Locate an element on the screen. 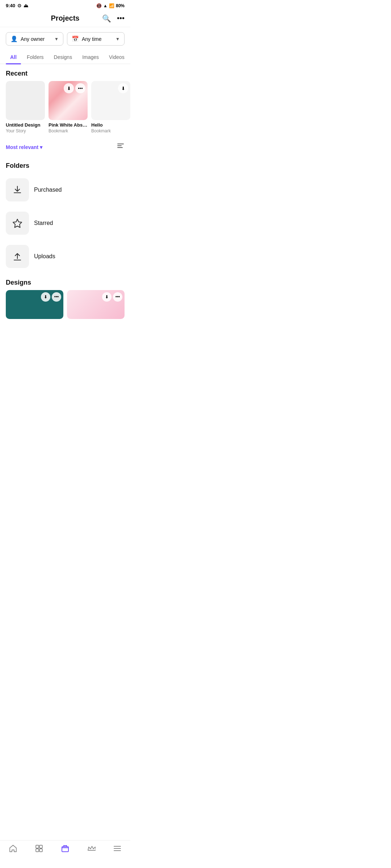 The height and width of the screenshot is (868, 391). design-card-hello: ⬇ Hello Bookmark is located at coordinates (111, 107).